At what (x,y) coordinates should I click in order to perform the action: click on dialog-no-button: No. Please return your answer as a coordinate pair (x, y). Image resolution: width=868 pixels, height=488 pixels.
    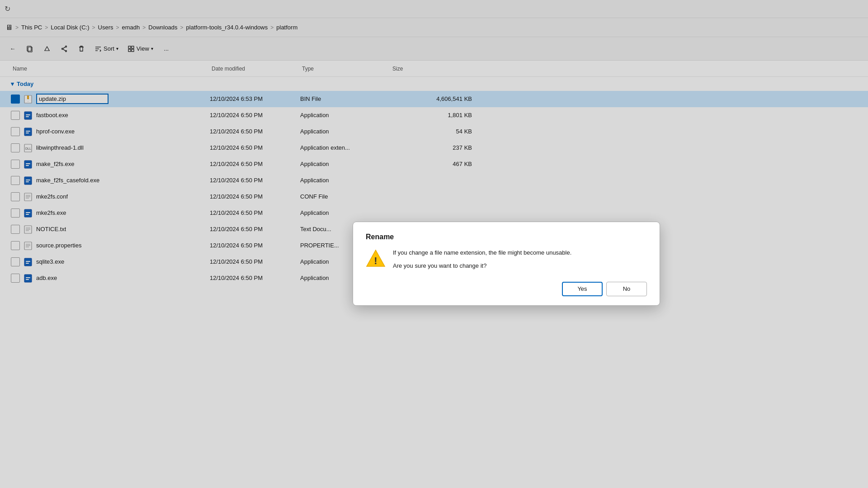
    Looking at the image, I should click on (627, 289).